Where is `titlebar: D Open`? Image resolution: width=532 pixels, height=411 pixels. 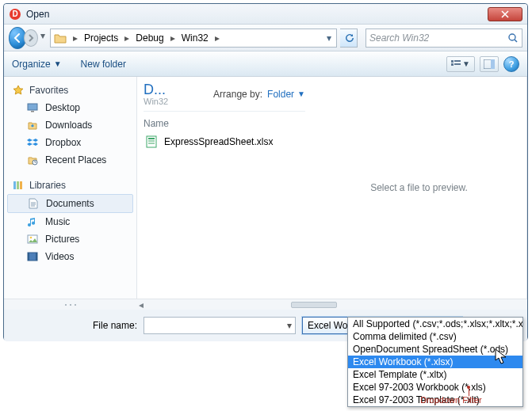
titlebar: D Open is located at coordinates (266, 14).